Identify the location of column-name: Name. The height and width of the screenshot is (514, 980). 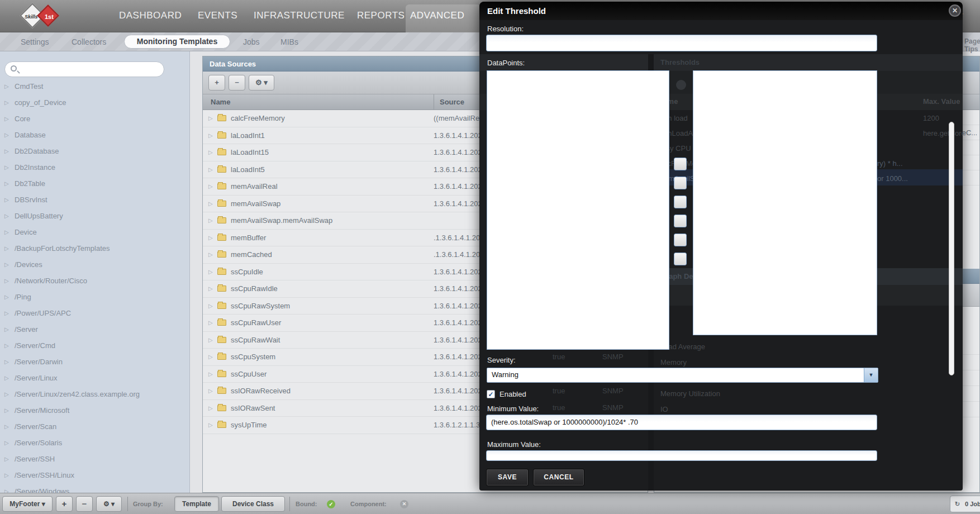
(220, 102).